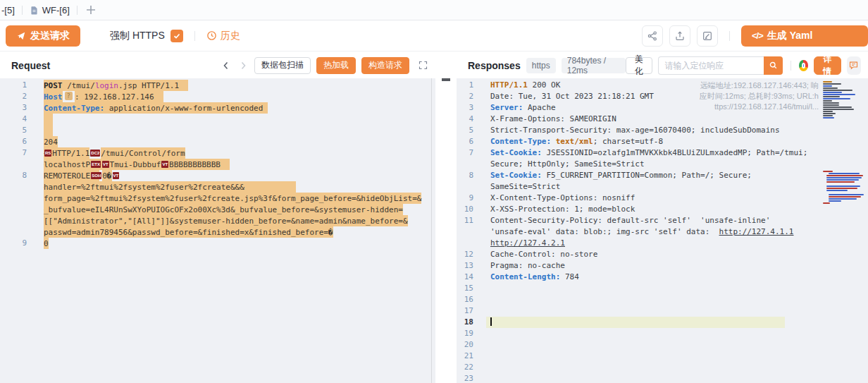 Image resolution: width=868 pixels, height=383 pixels. What do you see at coordinates (177, 36) in the screenshot?
I see `force-https-checkbox` at bounding box center [177, 36].